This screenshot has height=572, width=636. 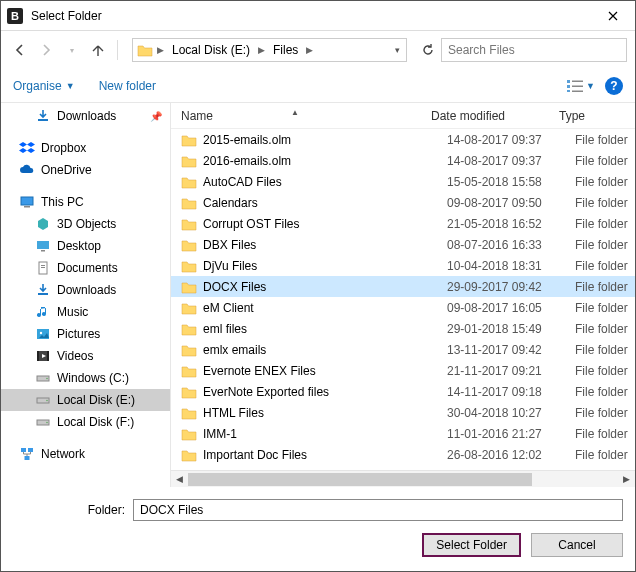 I want to click on refresh-button, so click(x=428, y=50).